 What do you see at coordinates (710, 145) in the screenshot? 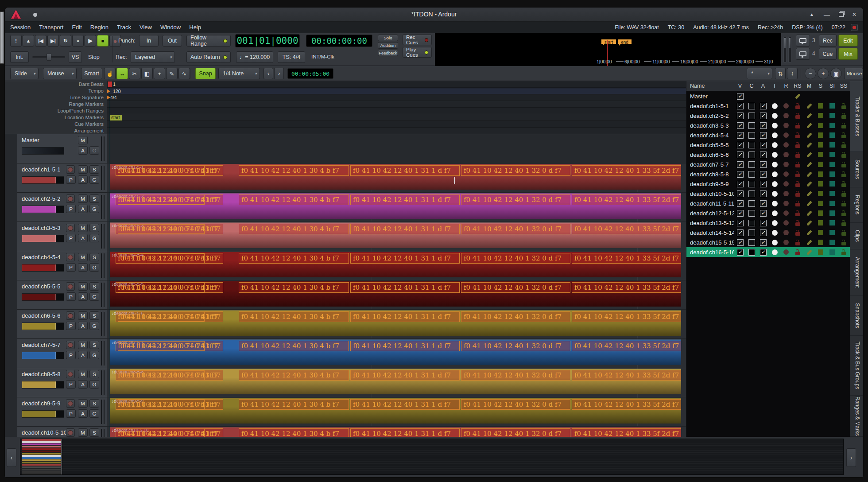
I see `panel-track-name: deadof.ch5-5-5` at bounding box center [710, 145].